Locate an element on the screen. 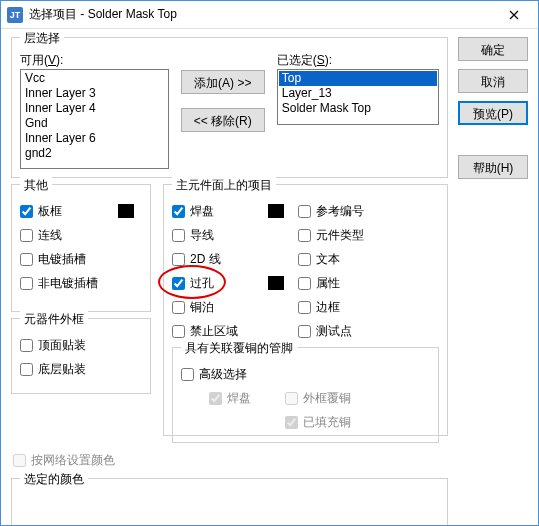 This screenshot has width=539, height=526. refdes-checkbox: 参考编号 is located at coordinates (368, 211).